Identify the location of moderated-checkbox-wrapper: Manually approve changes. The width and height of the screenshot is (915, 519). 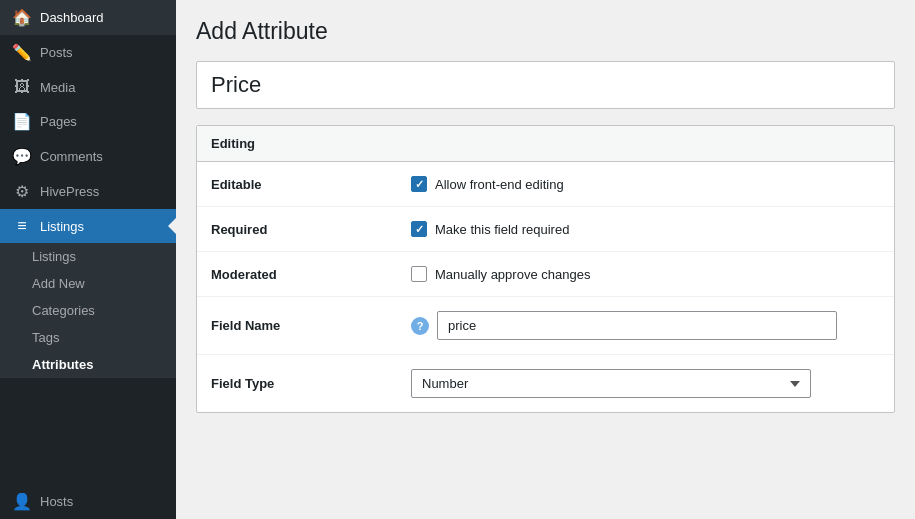
(500, 274).